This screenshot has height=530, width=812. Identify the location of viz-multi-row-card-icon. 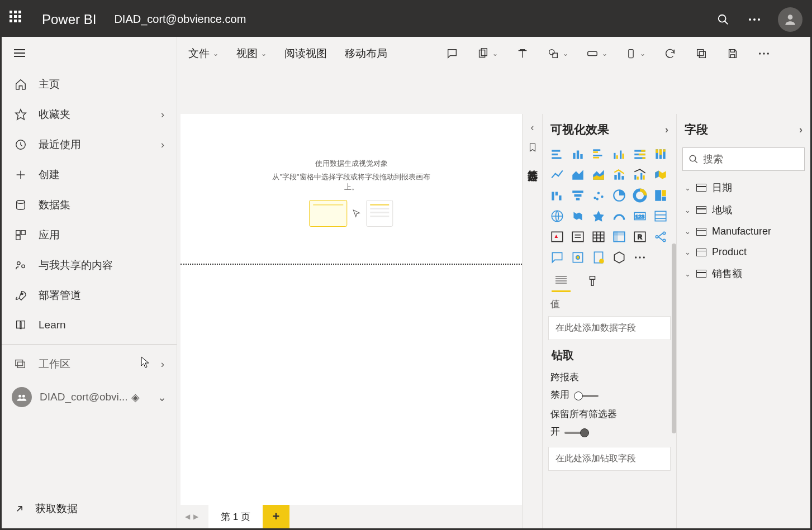
(661, 216).